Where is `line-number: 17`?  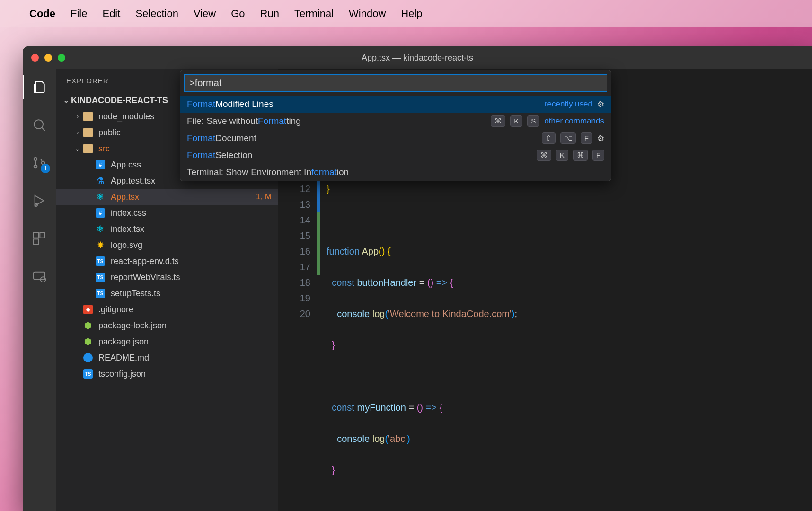
line-number: 17 is located at coordinates (294, 267).